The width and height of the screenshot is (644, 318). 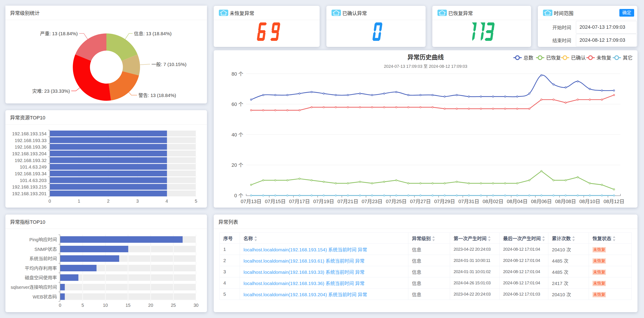 What do you see at coordinates (196, 305) in the screenshot?
I see `svg-text: 30` at bounding box center [196, 305].